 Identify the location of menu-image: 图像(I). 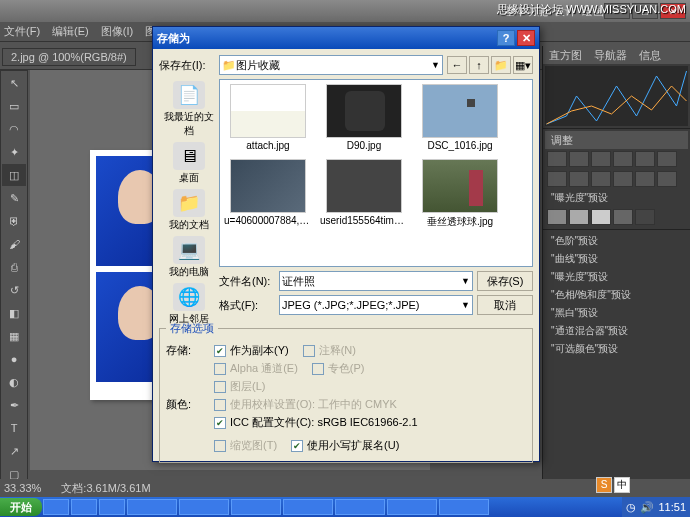
(117, 32).